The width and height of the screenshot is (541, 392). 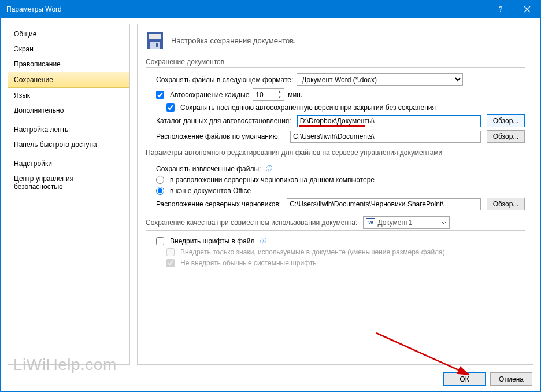 I want to click on doc-name: Документ1, so click(x=395, y=223).